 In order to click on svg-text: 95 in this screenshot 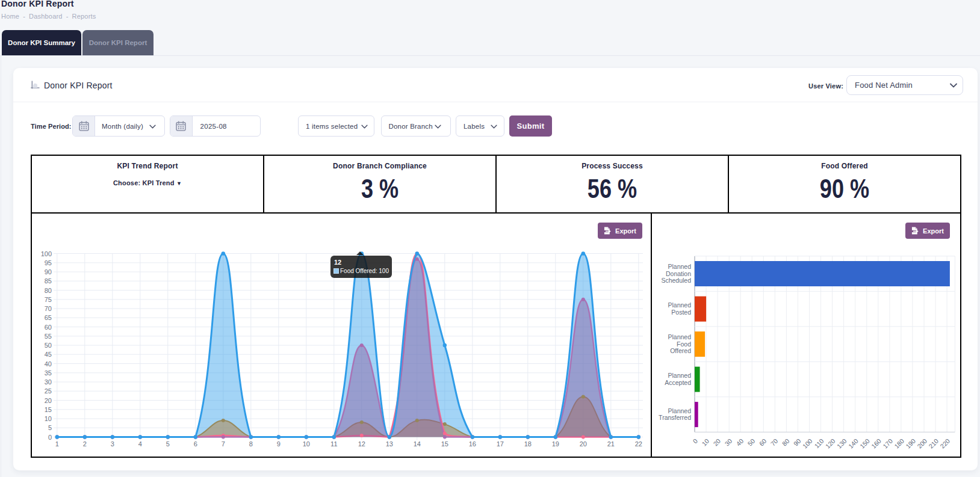, I will do `click(48, 263)`.